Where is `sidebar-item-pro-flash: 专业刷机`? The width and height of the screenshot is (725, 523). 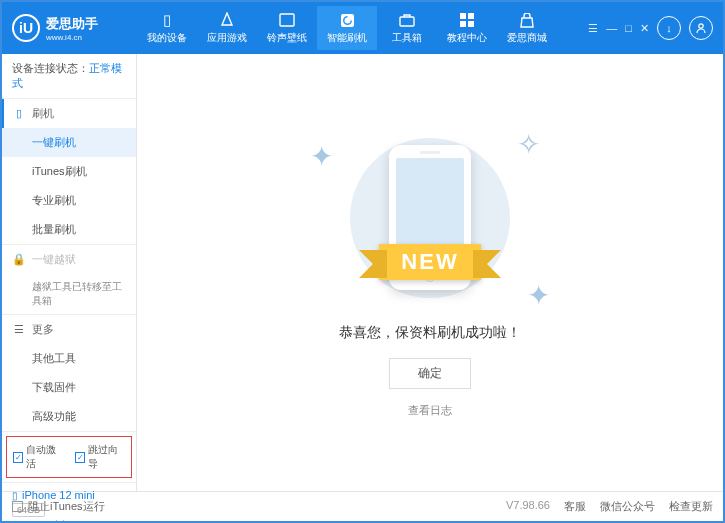
sidebar-item-pro-flash: 专业刷机 is located at coordinates (69, 200).